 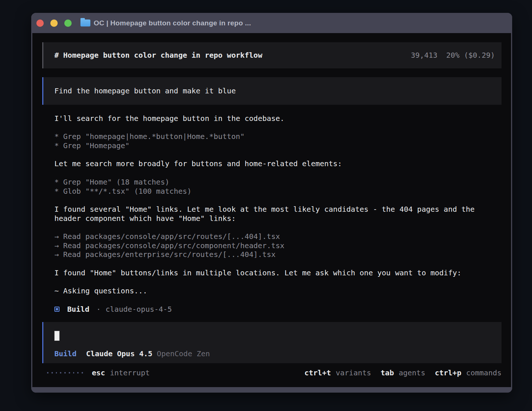 What do you see at coordinates (403, 373) in the screenshot?
I see `status-bar-right: ctrl+t variants tab agents ctrl+p comman…` at bounding box center [403, 373].